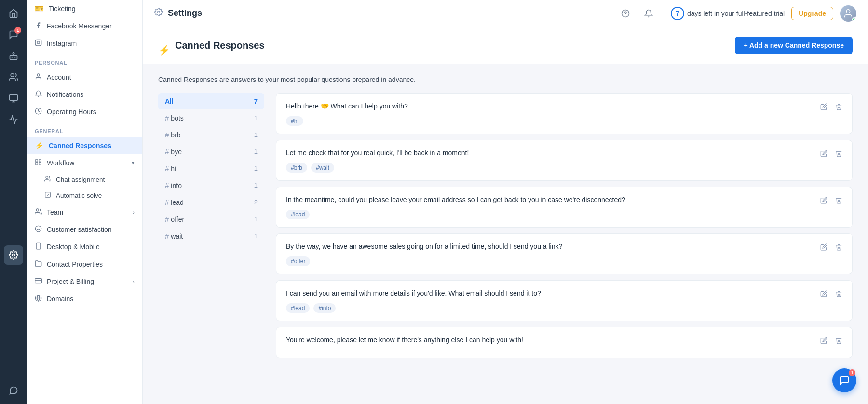  I want to click on floating-chat-button: 1, so click(844, 380).